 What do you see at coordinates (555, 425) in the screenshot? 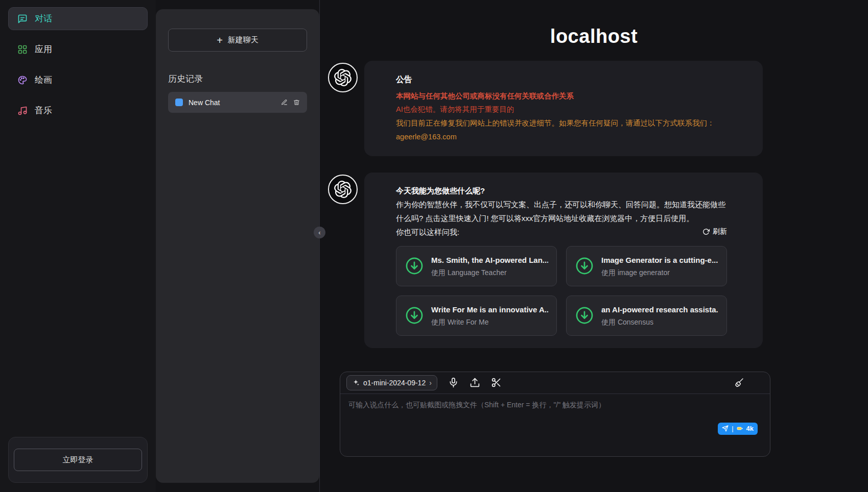
I see `chat-input` at bounding box center [555, 425].